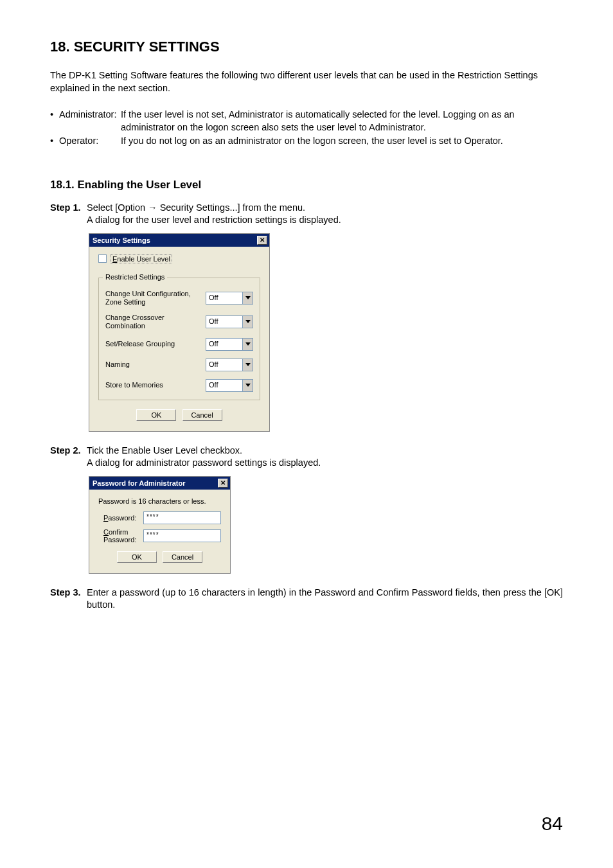  I want to click on def-administrator: If the user level is not set, Administra…, so click(342, 121).